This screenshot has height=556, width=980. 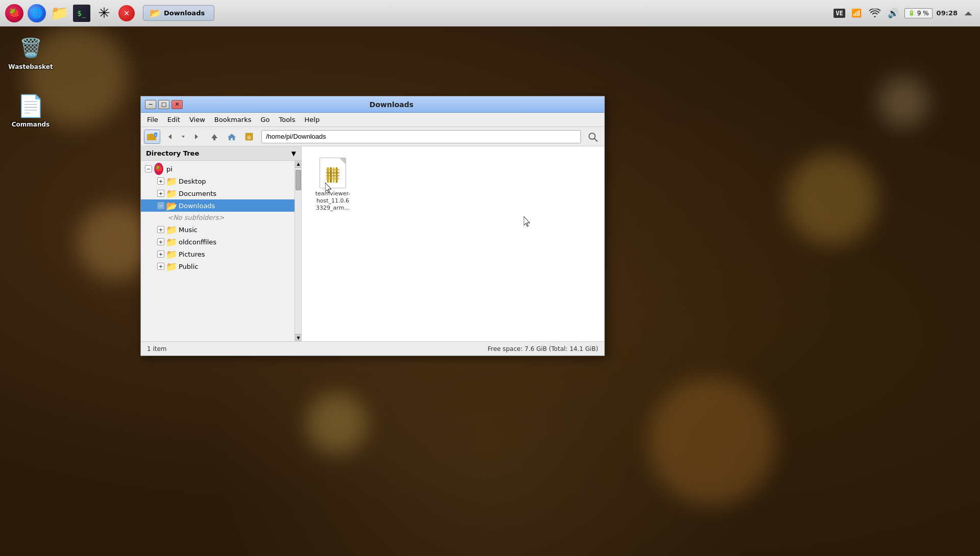 I want to click on tree-expand-public: +, so click(x=161, y=266).